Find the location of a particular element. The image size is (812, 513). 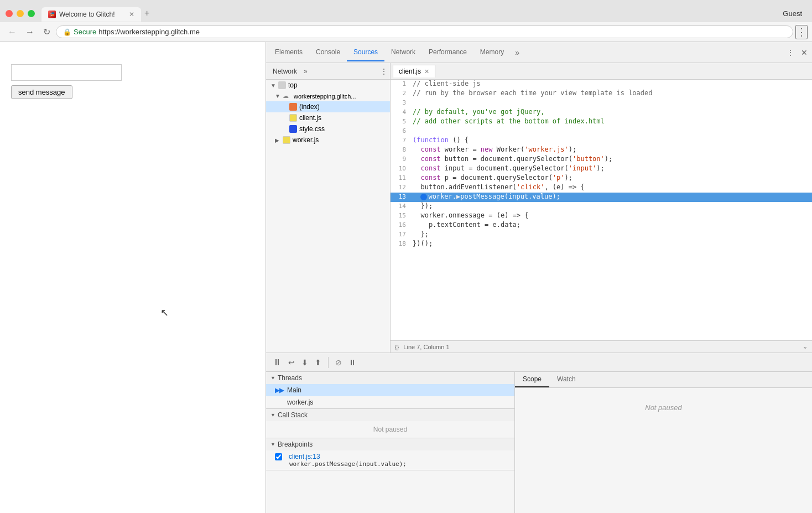

debug-pause-exceptions-button: ⏸ is located at coordinates (352, 362).